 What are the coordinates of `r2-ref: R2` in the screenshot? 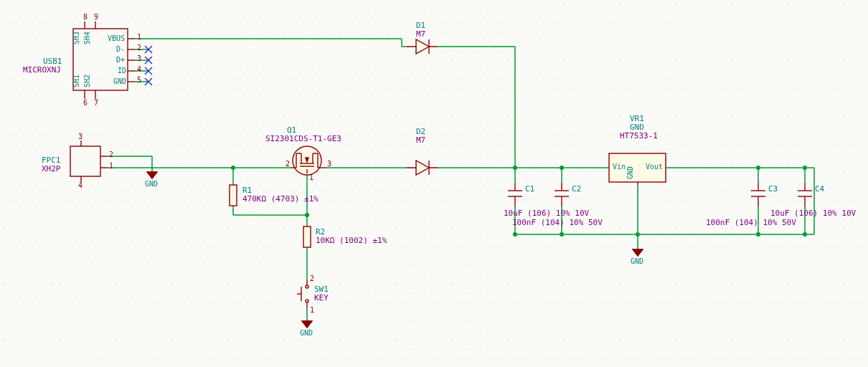 It's located at (320, 232).